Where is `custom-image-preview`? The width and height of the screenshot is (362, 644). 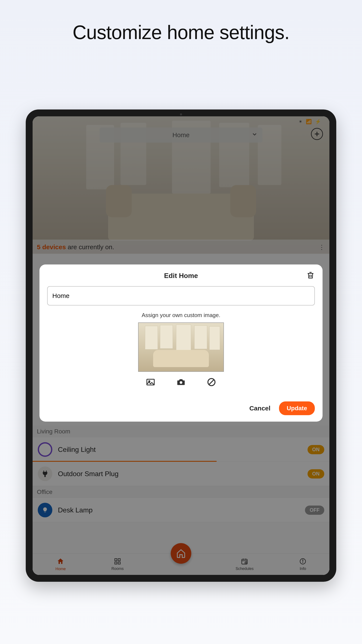
custom-image-preview is located at coordinates (181, 347).